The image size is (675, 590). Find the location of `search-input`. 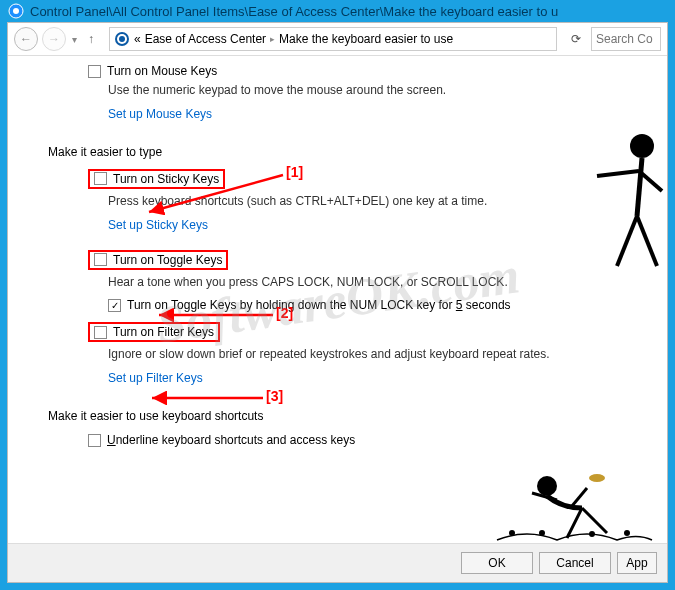

search-input is located at coordinates (626, 39).